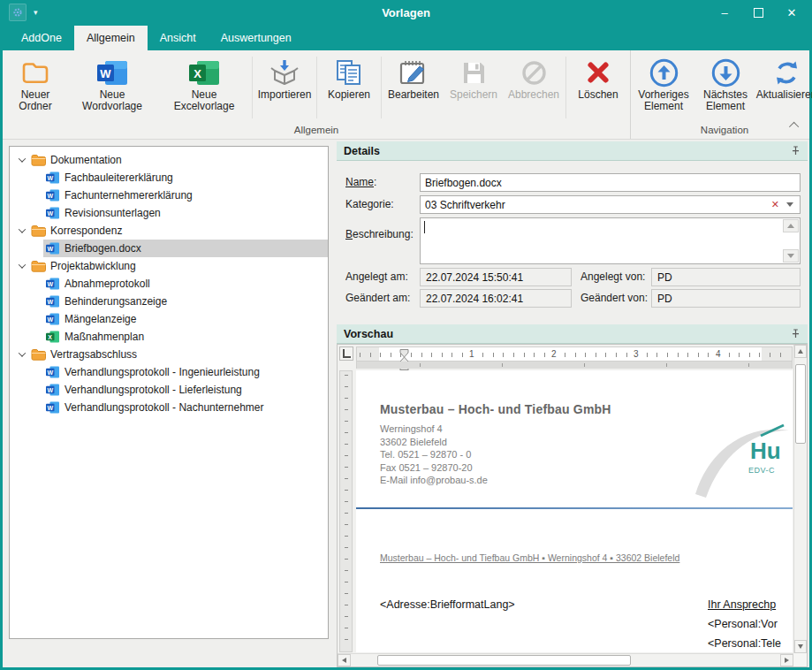 Image resolution: width=812 pixels, height=670 pixels. Describe the element at coordinates (574, 365) in the screenshot. I see `ruler-substrip` at that location.